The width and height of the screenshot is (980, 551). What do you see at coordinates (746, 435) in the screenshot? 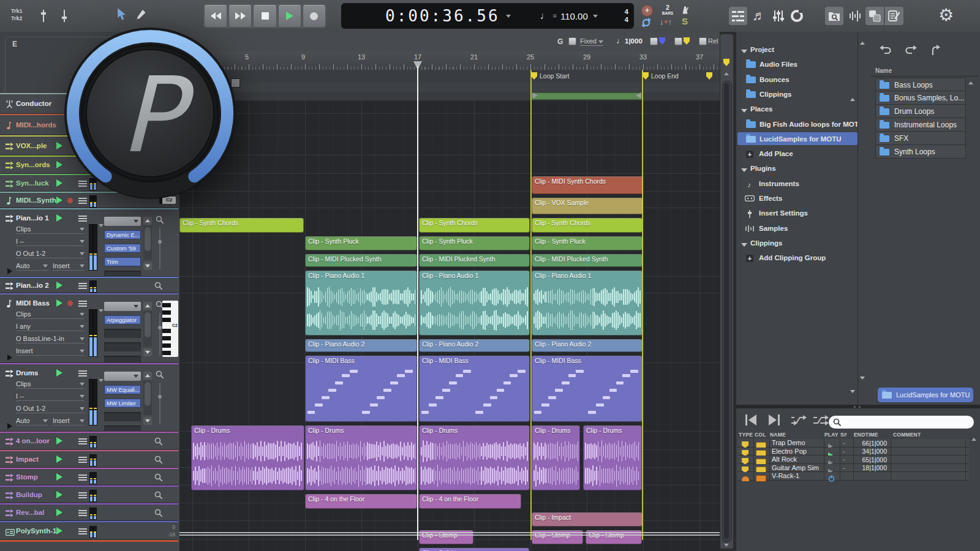
I see `column-header-type: TYPE` at bounding box center [746, 435].